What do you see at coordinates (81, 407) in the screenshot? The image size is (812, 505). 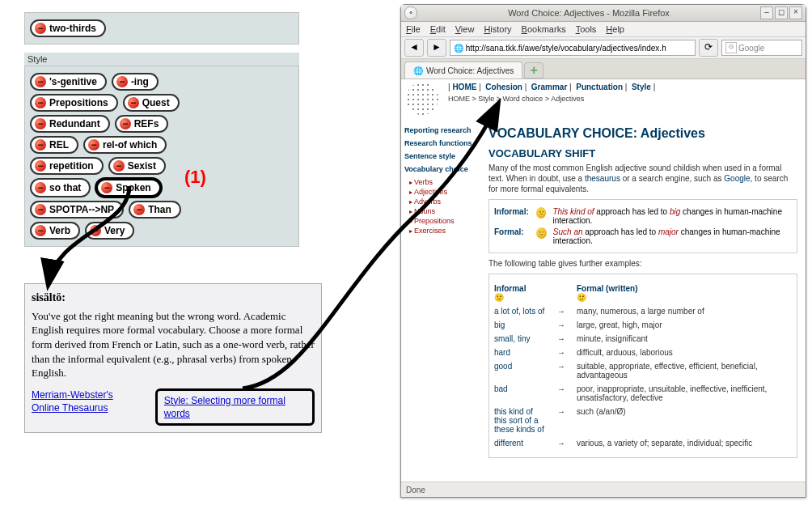 I see `thesaurus-link: Merriam-Webster's Online Thesaurus` at bounding box center [81, 407].